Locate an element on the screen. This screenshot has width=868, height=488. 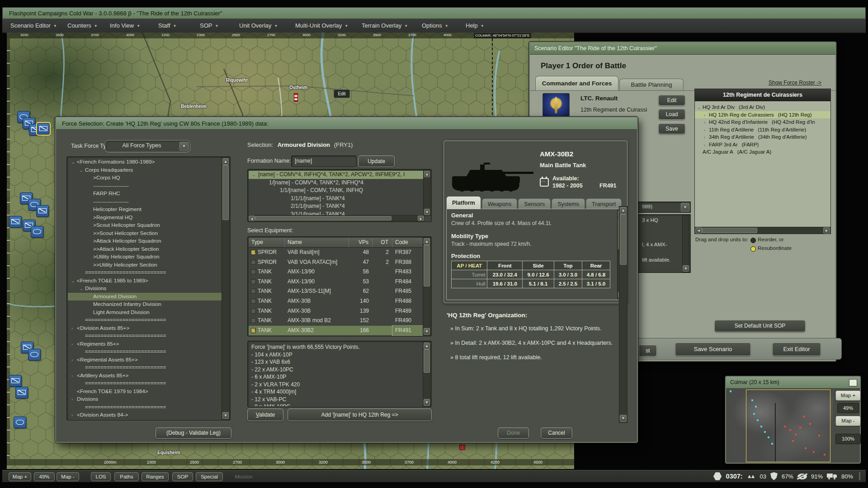
statusbar-button-special: Special is located at coordinates (209, 477).